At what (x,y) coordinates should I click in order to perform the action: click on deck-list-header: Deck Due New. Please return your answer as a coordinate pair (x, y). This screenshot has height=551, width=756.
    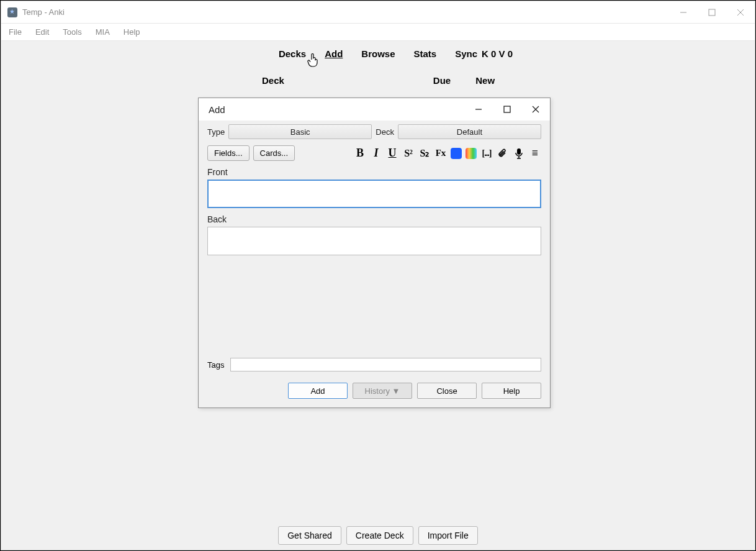
    Looking at the image, I should click on (378, 72).